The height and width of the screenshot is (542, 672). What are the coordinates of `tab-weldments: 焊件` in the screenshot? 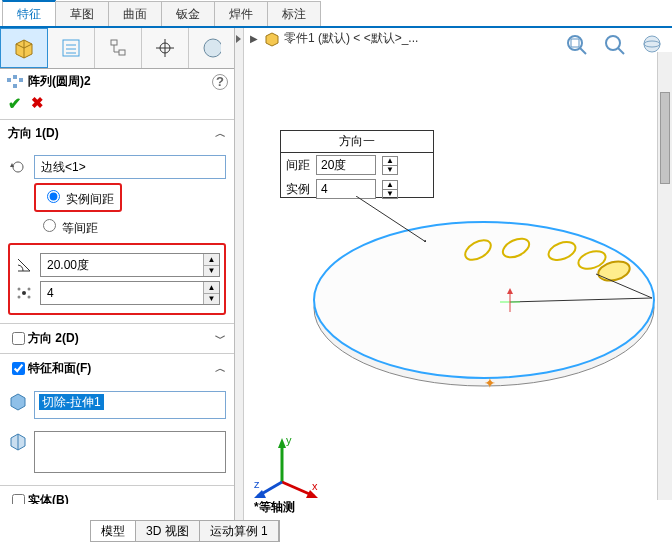 It's located at (241, 14).